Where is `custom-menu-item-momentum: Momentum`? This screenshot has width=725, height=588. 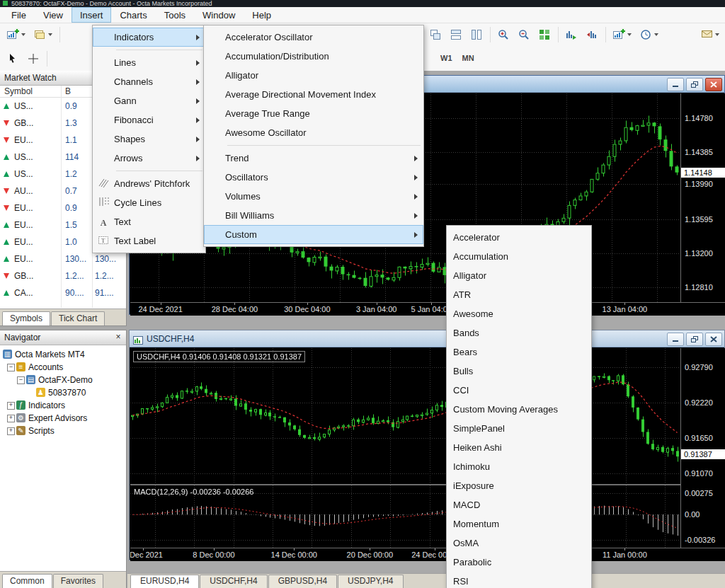
custom-menu-item-momentum: Momentum is located at coordinates (519, 524).